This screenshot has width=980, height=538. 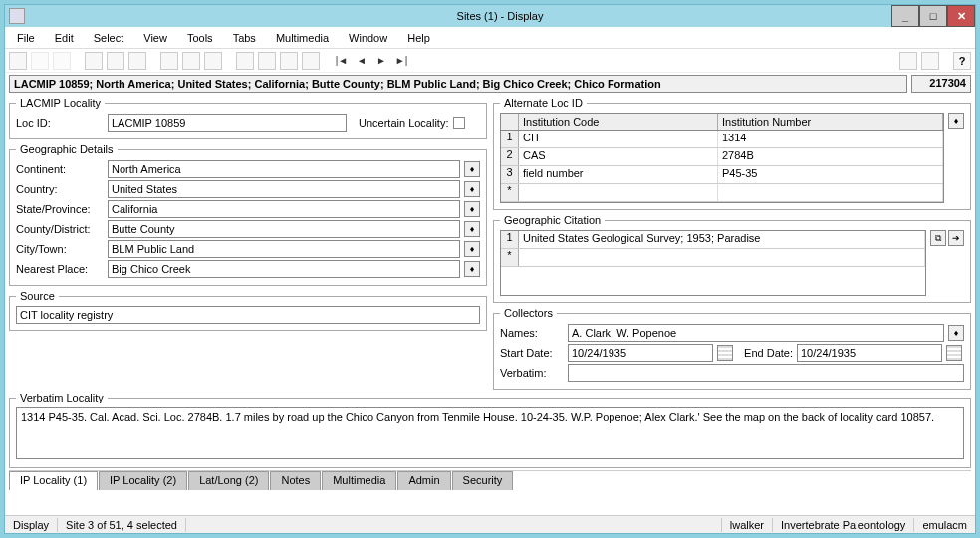 I want to click on citation-legend: Geographic Citation, so click(x=552, y=220).